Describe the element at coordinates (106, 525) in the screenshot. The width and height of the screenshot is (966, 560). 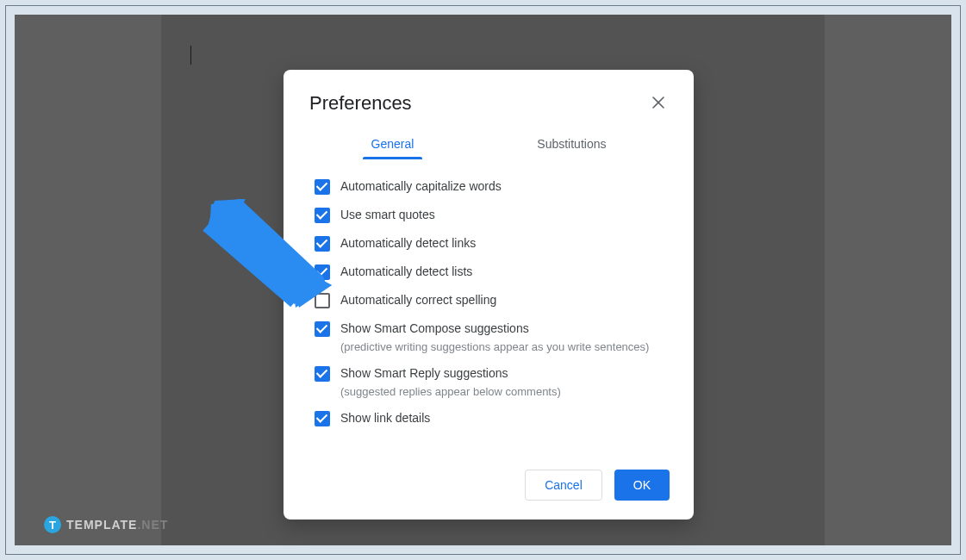
I see `watermark: T TEMPLATE.NET` at that location.